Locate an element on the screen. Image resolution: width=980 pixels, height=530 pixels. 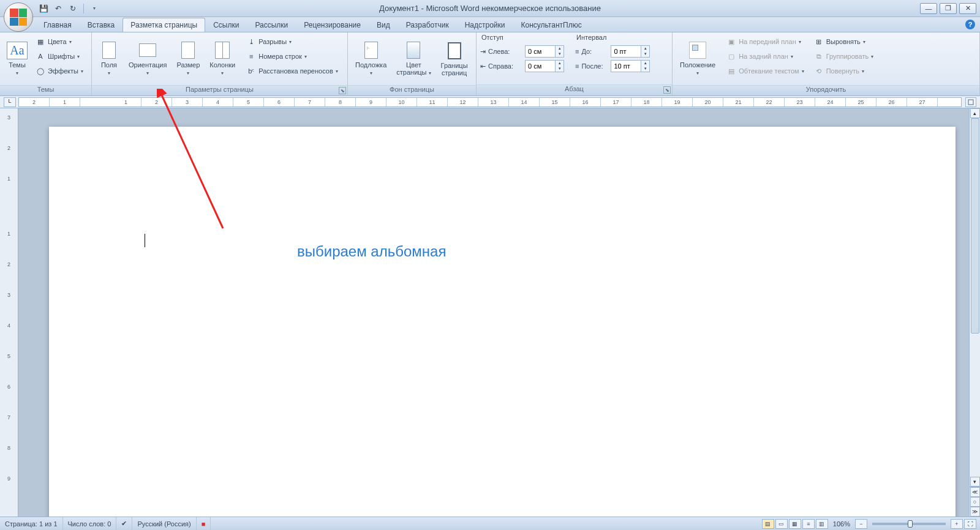
spacing-after-spinner: ▴▾ is located at coordinates (630, 66).